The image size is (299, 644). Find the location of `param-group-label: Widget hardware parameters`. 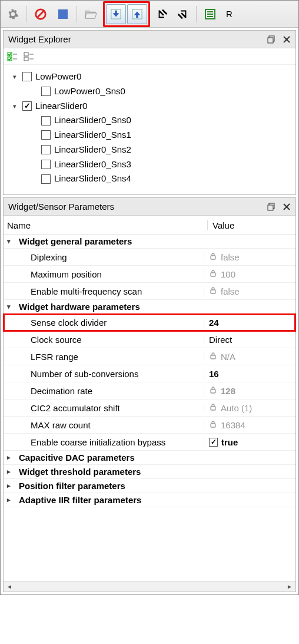

param-group-label: Widget hardware parameters is located at coordinates (79, 306).